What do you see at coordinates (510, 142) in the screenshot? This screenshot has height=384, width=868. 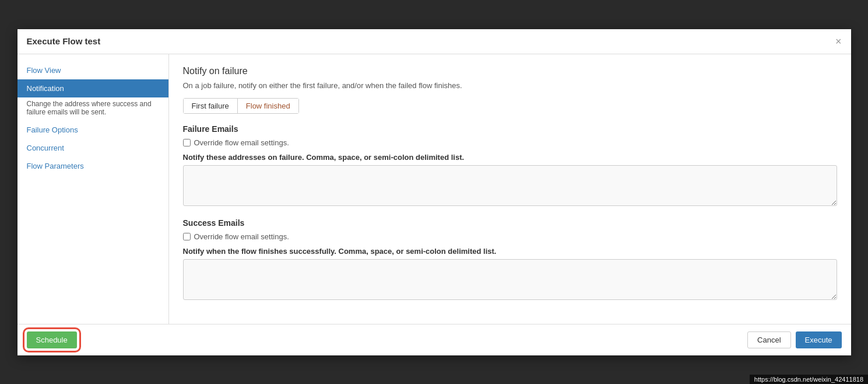 I see `failure-override-row: Override flow email settings.` at bounding box center [510, 142].